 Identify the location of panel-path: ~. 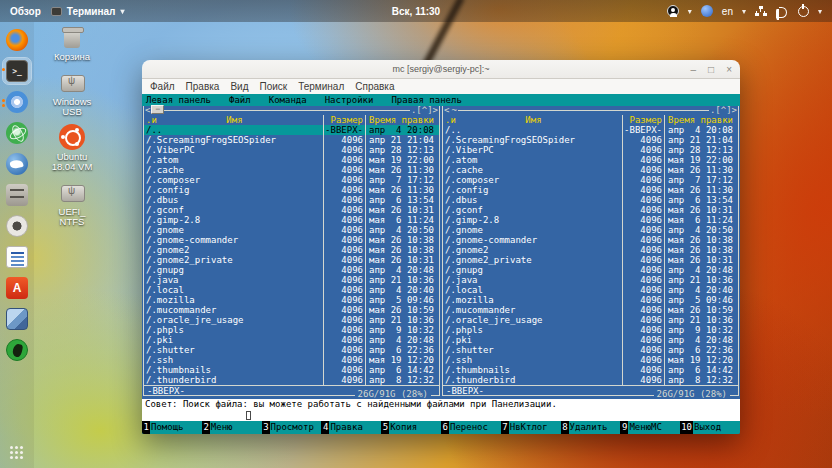
(454, 110).